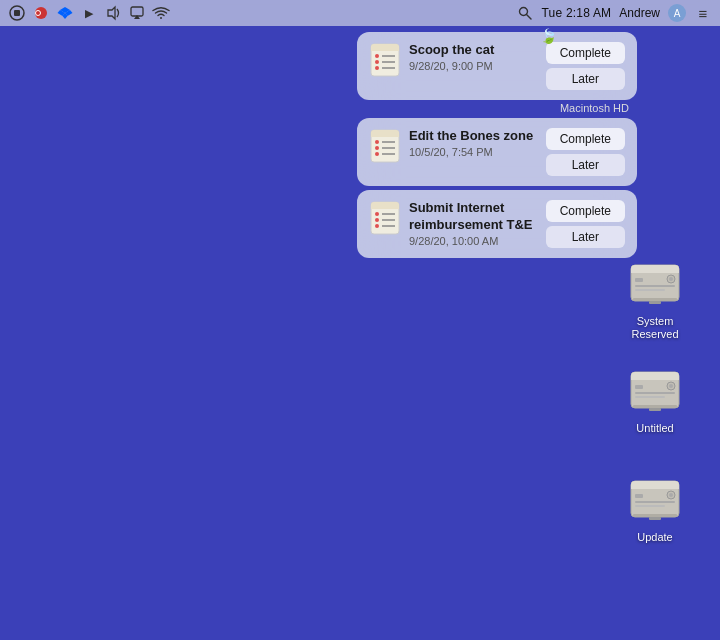 The height and width of the screenshot is (640, 720). What do you see at coordinates (655, 398) in the screenshot?
I see `desktop-icon-untitled: Untitled` at bounding box center [655, 398].